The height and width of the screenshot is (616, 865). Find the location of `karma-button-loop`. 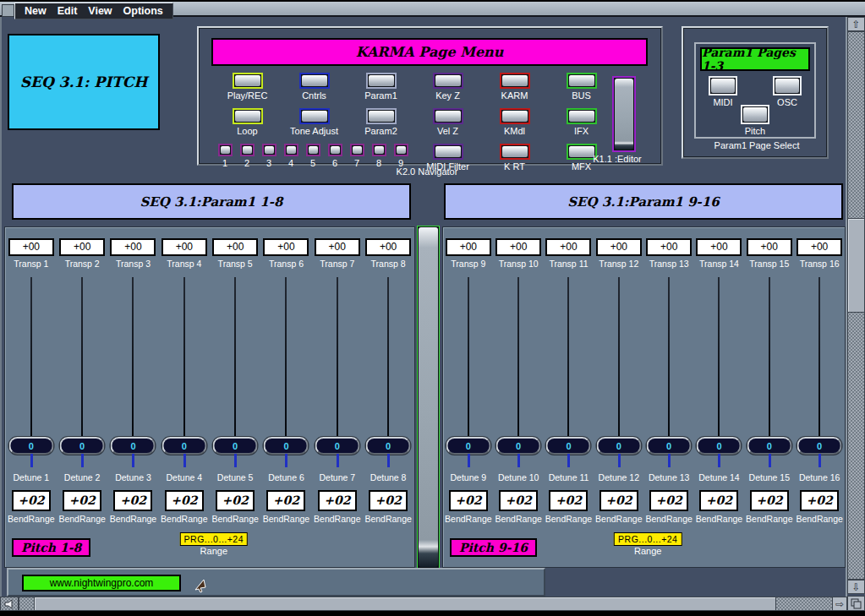

karma-button-loop is located at coordinates (248, 117).